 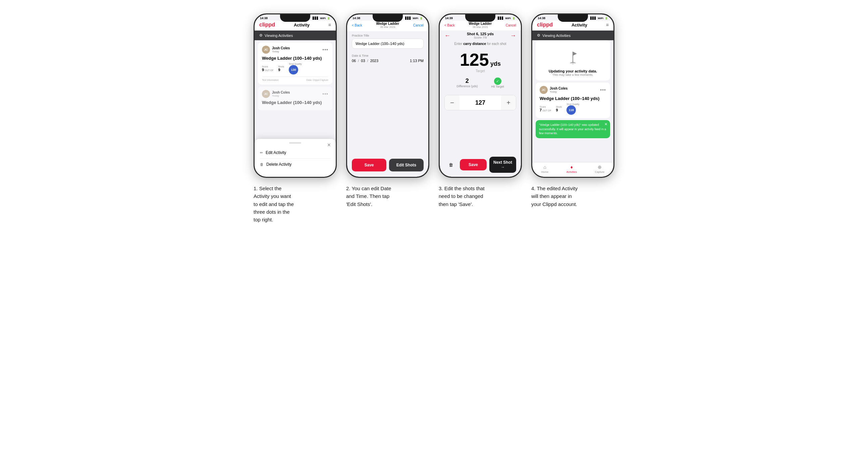 I want to click on user-date-1: Today, so click(x=281, y=51).